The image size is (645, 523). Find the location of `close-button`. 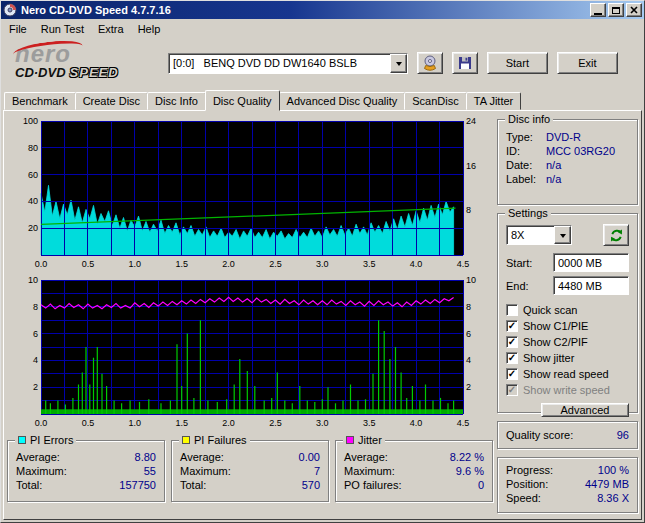

close-button is located at coordinates (634, 10).